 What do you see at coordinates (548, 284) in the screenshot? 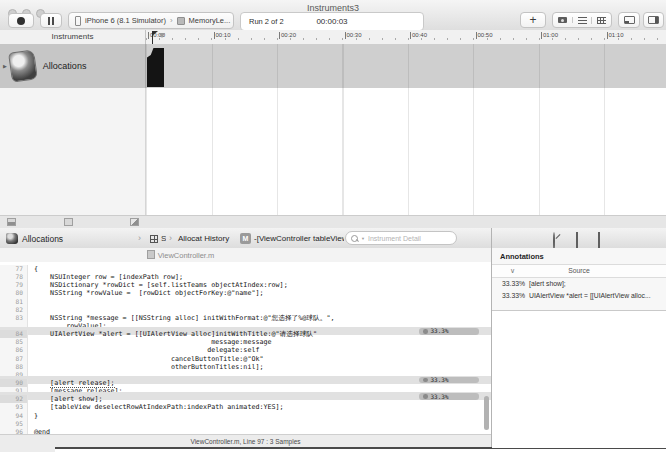
I see `annotation-source: [alert show];` at bounding box center [548, 284].